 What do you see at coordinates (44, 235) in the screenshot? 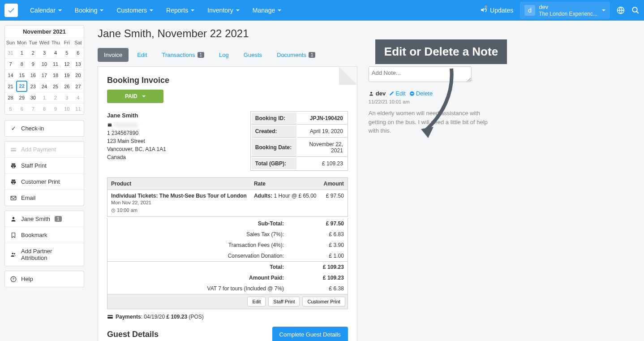
I see `sidebar-bookmark: Bookmark` at bounding box center [44, 235].